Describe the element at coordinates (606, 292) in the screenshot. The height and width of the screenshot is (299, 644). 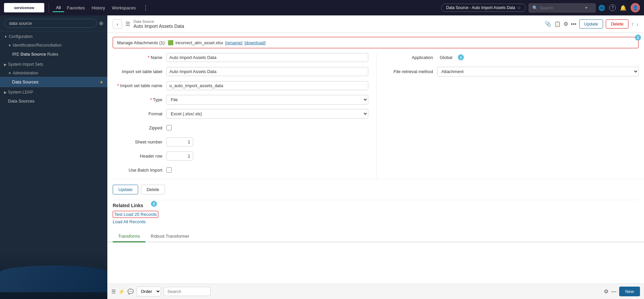
I see `gear-icon: ⚙` at that location.